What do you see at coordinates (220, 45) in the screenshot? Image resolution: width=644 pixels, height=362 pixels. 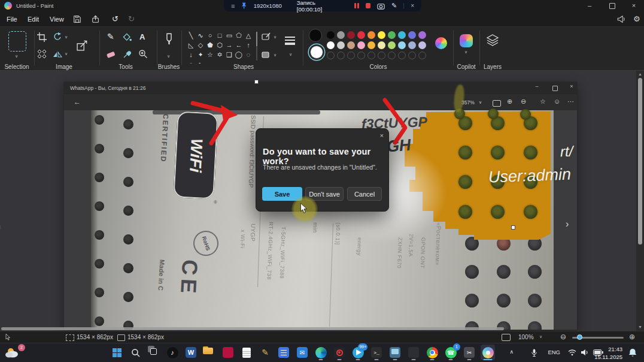 I see `shape-tool: ⬡` at bounding box center [220, 45].